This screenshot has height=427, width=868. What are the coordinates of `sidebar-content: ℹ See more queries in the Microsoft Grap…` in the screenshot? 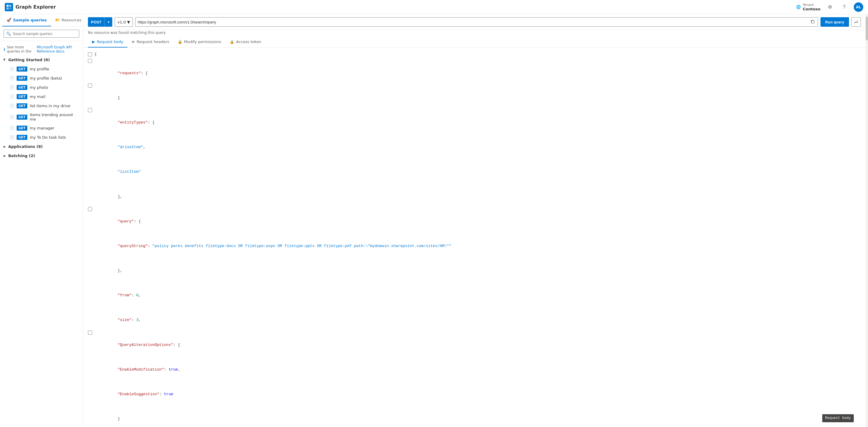 It's located at (41, 234).